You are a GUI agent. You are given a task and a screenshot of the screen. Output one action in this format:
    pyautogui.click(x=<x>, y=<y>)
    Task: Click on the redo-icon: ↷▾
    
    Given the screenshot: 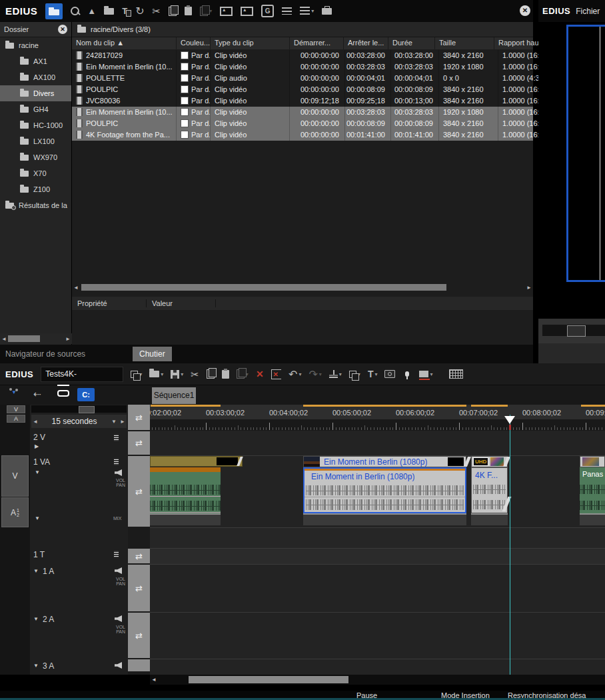 What is the action you would take?
    pyautogui.click(x=314, y=375)
    